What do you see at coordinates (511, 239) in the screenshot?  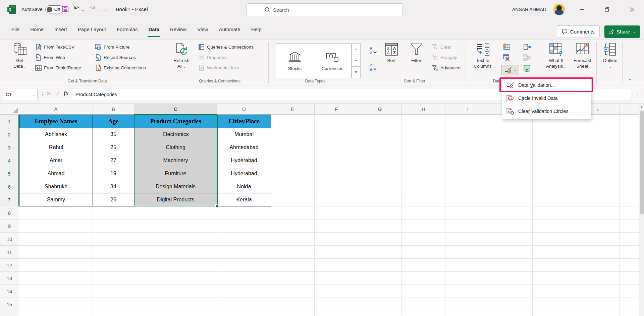 I see `cell-J10` at bounding box center [511, 239].